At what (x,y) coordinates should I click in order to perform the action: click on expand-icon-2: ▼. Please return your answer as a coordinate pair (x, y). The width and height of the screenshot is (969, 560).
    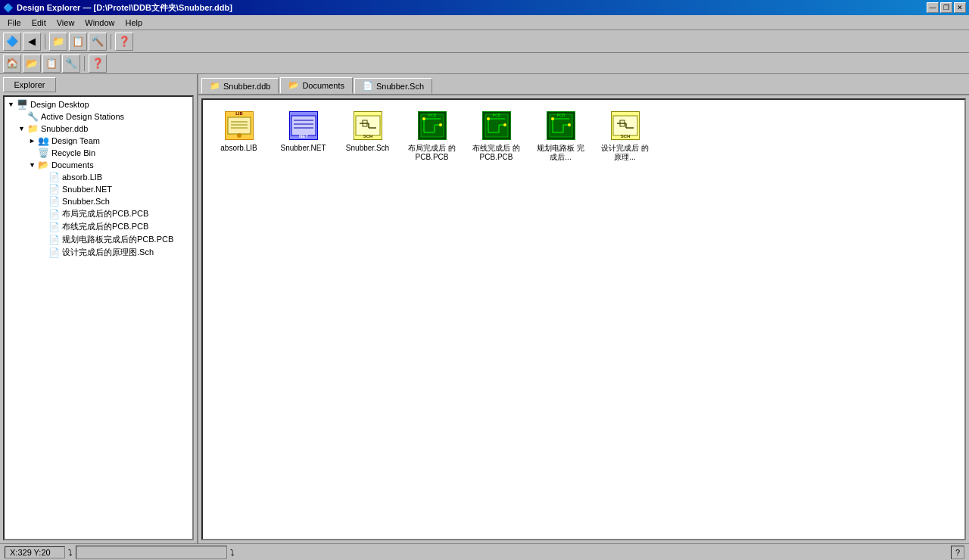
    Looking at the image, I should click on (22, 129).